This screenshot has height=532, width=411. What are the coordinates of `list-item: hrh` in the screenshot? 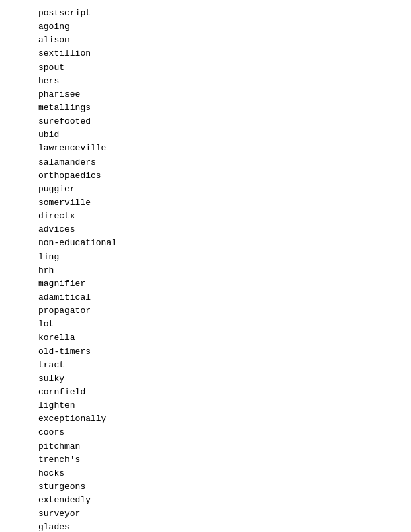 It's located at (205, 271).